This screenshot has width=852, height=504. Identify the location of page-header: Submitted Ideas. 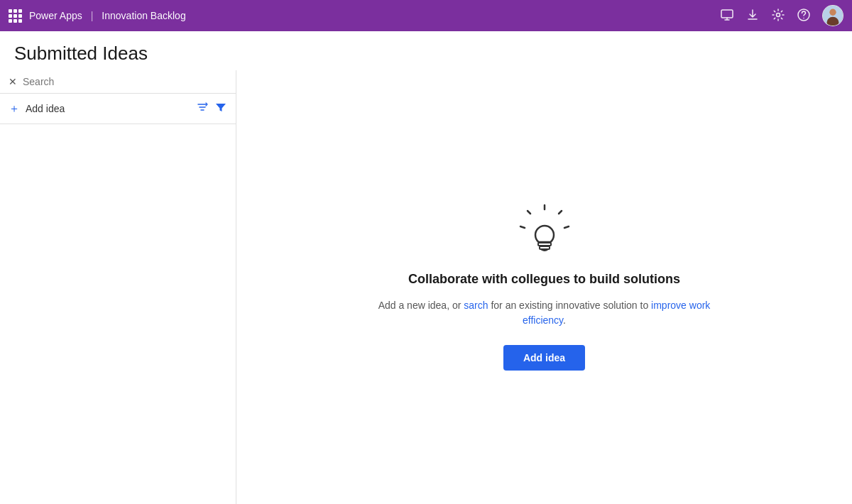
(426, 51).